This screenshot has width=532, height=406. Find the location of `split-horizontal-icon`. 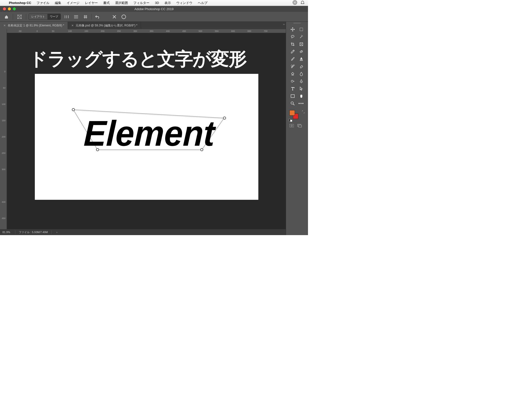

split-horizontal-icon is located at coordinates (76, 17).